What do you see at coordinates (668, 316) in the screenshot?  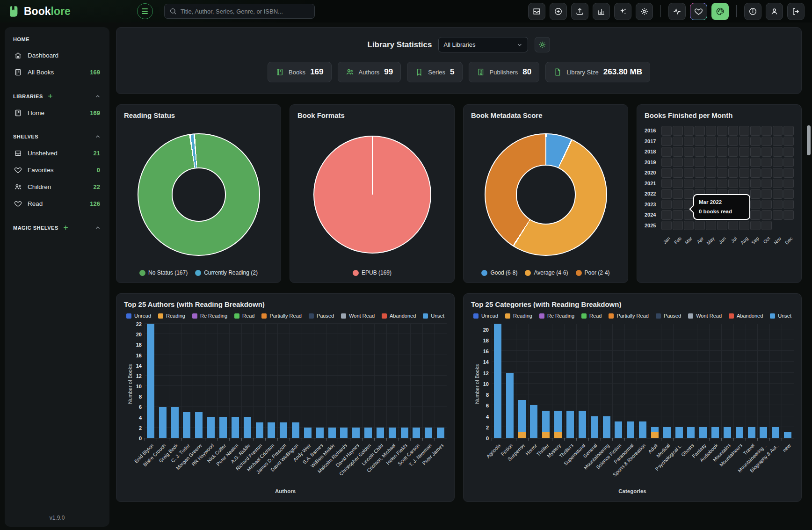 I see `legend-item-paused: Paused` at bounding box center [668, 316].